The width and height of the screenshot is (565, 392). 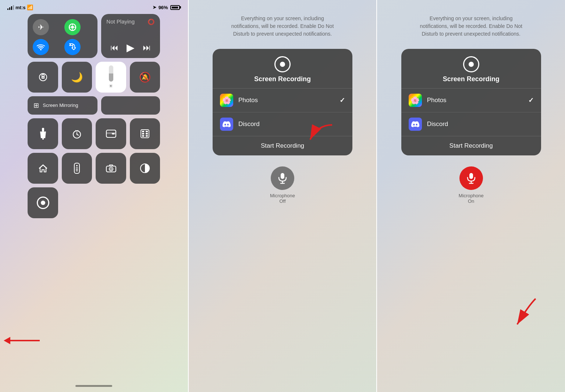 I want to click on sr-app-discord-3: Discord, so click(x=471, y=124).